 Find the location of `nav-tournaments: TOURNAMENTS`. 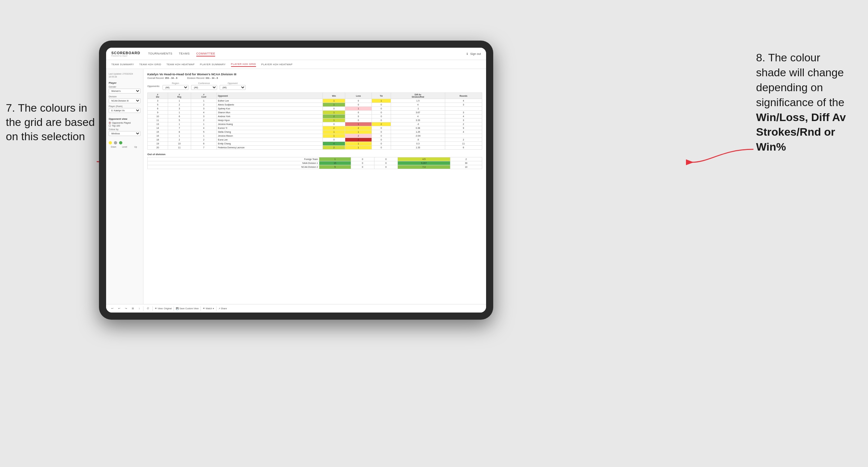

nav-tournaments: TOURNAMENTS is located at coordinates (160, 54).